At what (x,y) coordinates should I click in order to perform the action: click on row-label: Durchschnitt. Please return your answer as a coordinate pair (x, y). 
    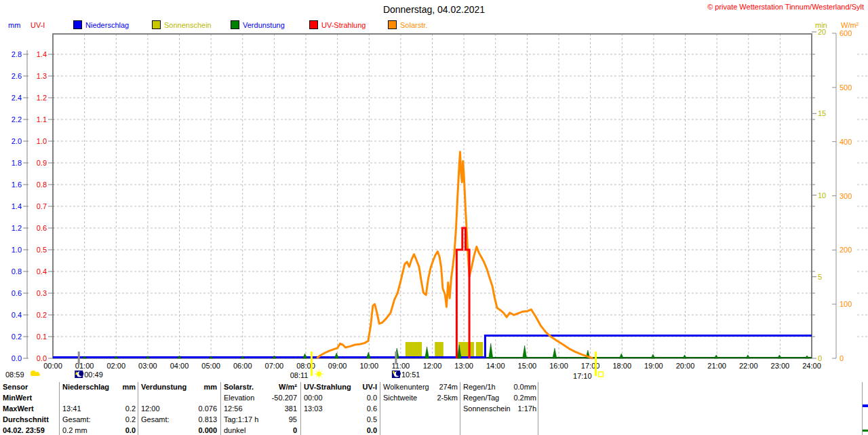
    Looking at the image, I should click on (26, 419).